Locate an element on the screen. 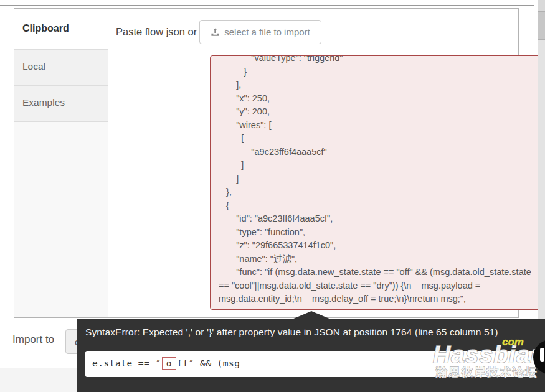 The image size is (545, 392). tab-local: Local is located at coordinates (61, 67).